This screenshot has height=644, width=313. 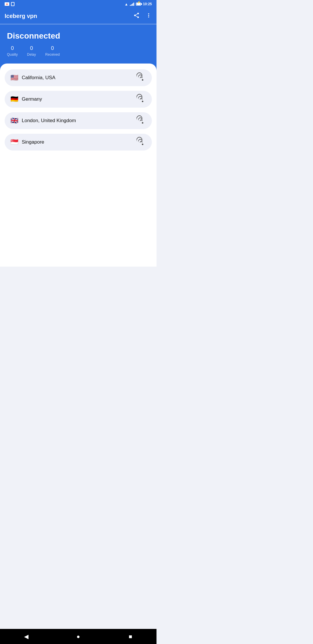 What do you see at coordinates (143, 99) in the screenshot?
I see `signal-icon-germany` at bounding box center [143, 99].